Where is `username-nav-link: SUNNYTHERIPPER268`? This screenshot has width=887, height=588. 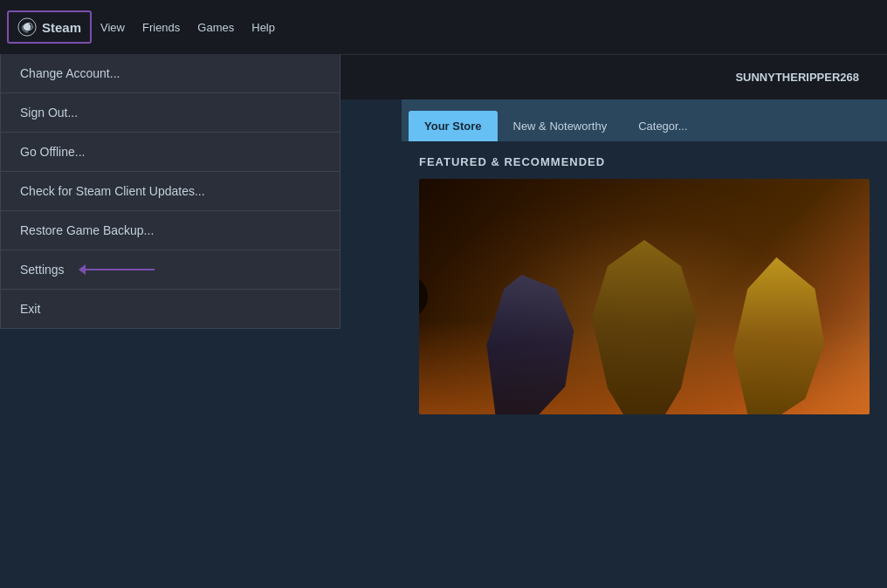 username-nav-link: SUNNYTHERIPPER268 is located at coordinates (797, 77).